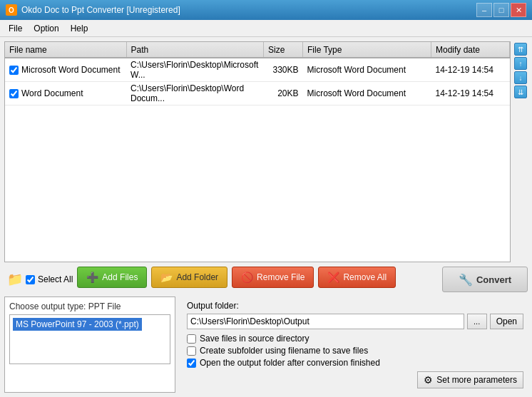  Describe the element at coordinates (484, 10) in the screenshot. I see `minimize-button: –` at that location.